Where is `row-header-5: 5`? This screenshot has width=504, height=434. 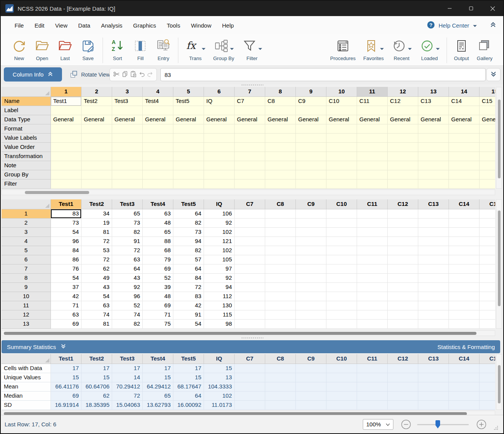 row-header-5: 5 is located at coordinates (26, 251).